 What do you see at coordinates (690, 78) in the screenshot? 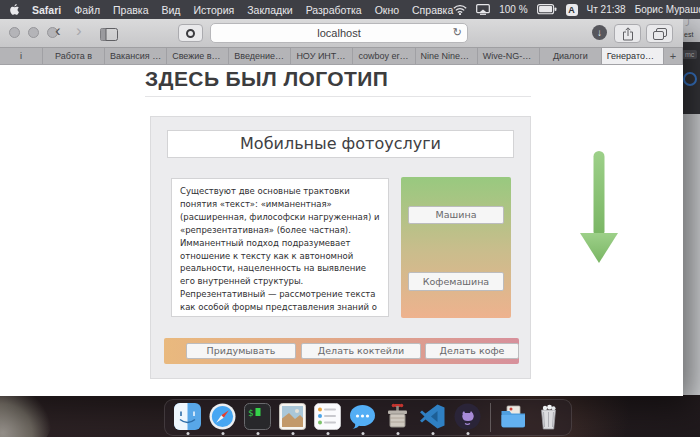
I see `background-window-panel: mc` at bounding box center [690, 78].